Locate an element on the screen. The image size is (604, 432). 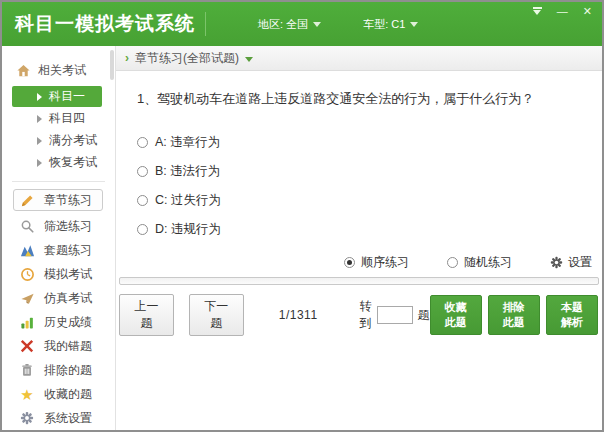
sidebar-item-full-score-exam: 满分考试 is located at coordinates (57, 140).